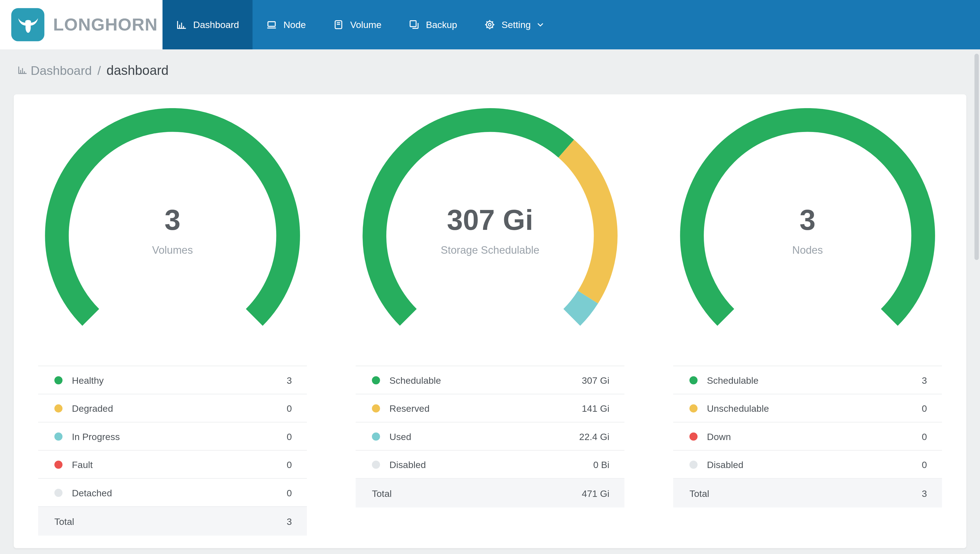  I want to click on legend-row-fault: Fault0, so click(172, 465).